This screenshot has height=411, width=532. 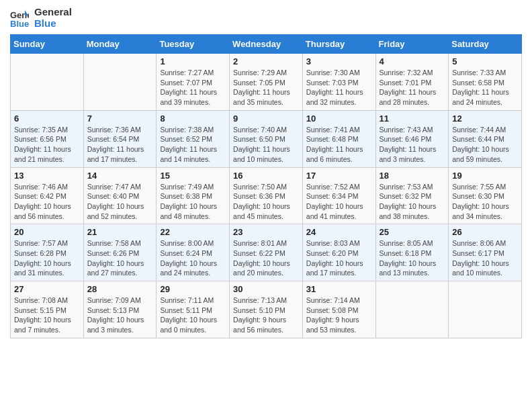 What do you see at coordinates (412, 138) in the screenshot?
I see `calendar-cell: 11 Sunrise: 7:43 AMSunset: 6:46 PMDaylig…` at bounding box center [412, 138].